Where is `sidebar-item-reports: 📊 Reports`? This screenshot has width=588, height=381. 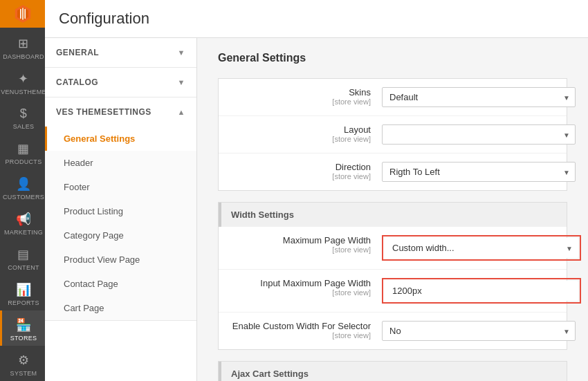 sidebar-item-reports: 📊 Reports is located at coordinates (22, 293).